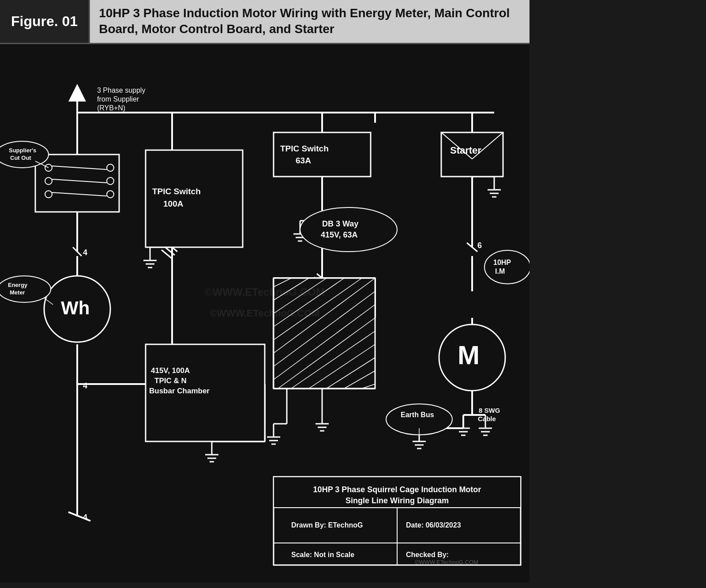 This screenshot has height=588, width=706. I want to click on svg-text: M, so click(469, 355).